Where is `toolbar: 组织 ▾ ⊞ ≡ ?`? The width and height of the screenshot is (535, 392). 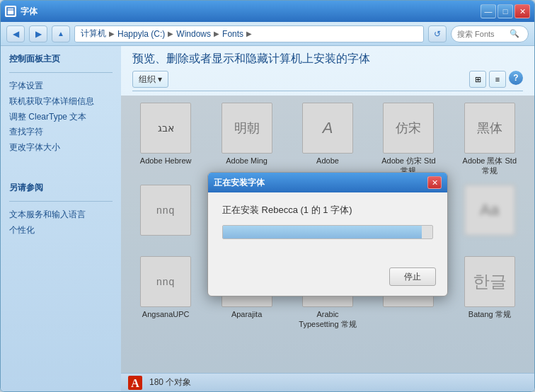
toolbar: 组织 ▾ ⊞ ≡ ? is located at coordinates (328, 79).